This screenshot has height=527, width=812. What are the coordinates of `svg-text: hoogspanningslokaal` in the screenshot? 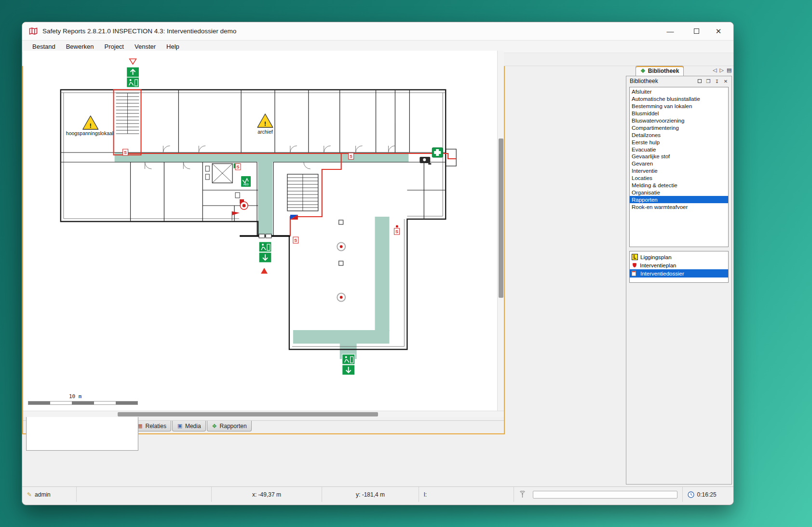 It's located at (90, 133).